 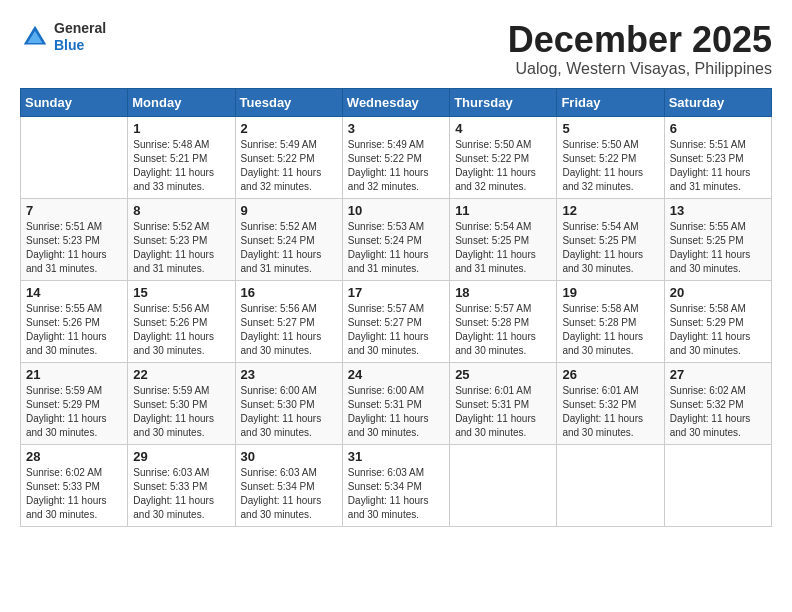 What do you see at coordinates (610, 412) in the screenshot?
I see `day-info: Sunrise: 6:01 AMSunset: 5:32 PMDaylight:…` at bounding box center [610, 412].